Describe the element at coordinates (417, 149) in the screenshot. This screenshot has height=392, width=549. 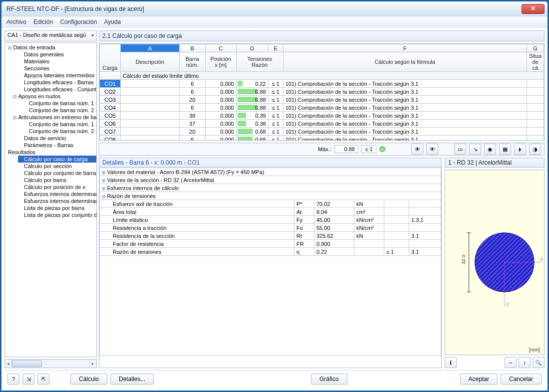
I see `view-btn-1: 👁` at that location.